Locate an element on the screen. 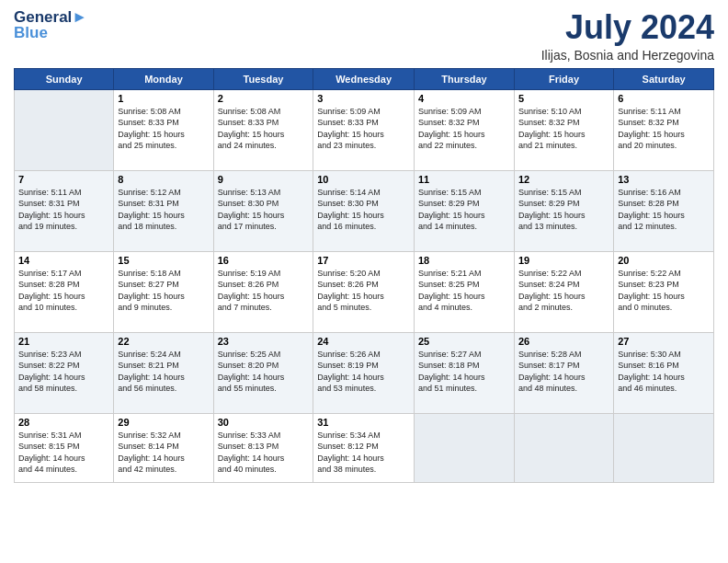 The height and width of the screenshot is (563, 728). table-row: 2Sunrise: 5:08 AM Sunset: 8:33 PM Daylig… is located at coordinates (263, 130).